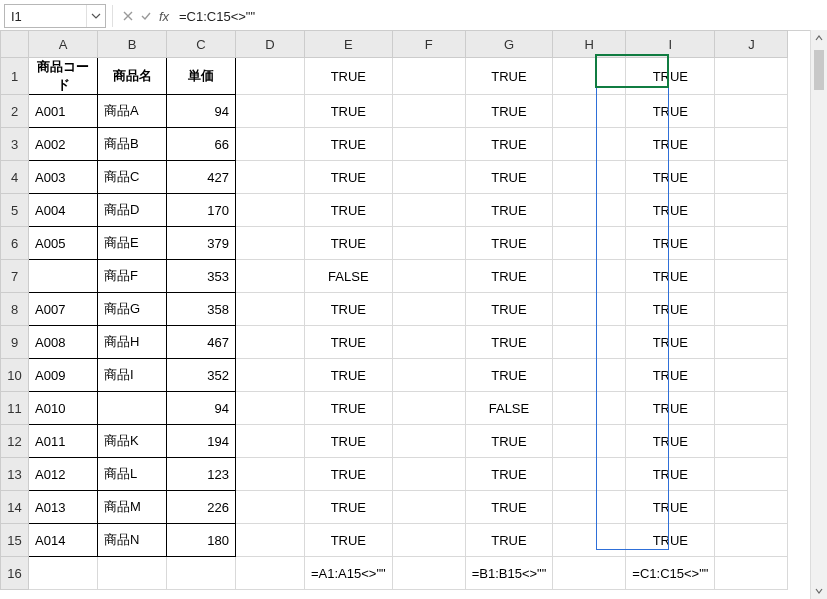 The image size is (827, 599). Describe the element at coordinates (270, 276) in the screenshot. I see `cell-D7` at that location.